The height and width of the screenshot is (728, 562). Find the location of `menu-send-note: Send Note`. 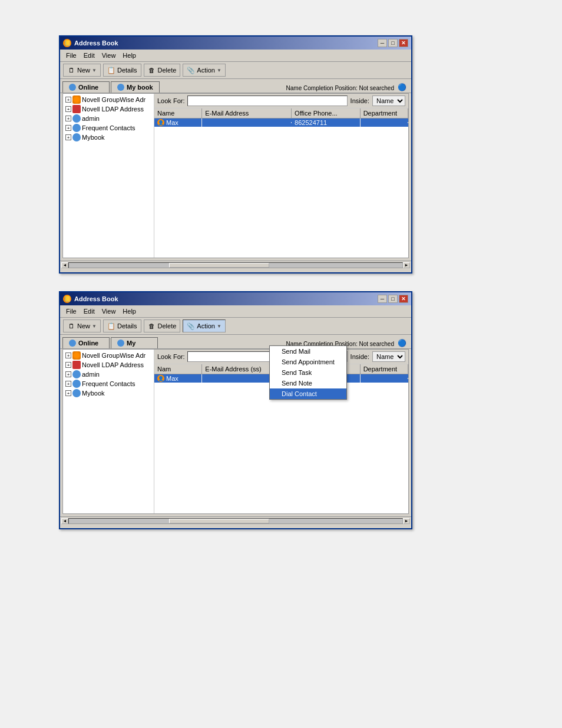

menu-send-note: Send Note is located at coordinates (308, 383).